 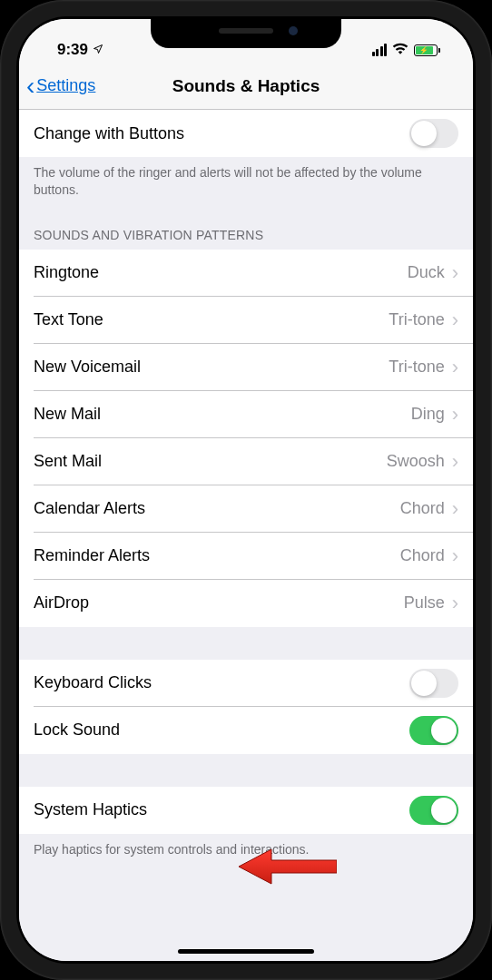 What do you see at coordinates (246, 853) in the screenshot?
I see `footer-system-haptics: Play haptics for system controls and int…` at bounding box center [246, 853].